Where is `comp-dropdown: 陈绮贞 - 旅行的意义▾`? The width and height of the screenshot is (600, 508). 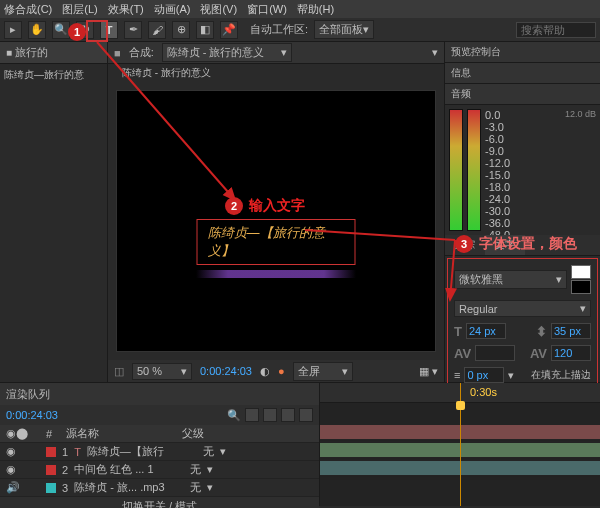 comp-dropdown: 陈绮贞 - 旅行的意义▾ is located at coordinates (227, 52).